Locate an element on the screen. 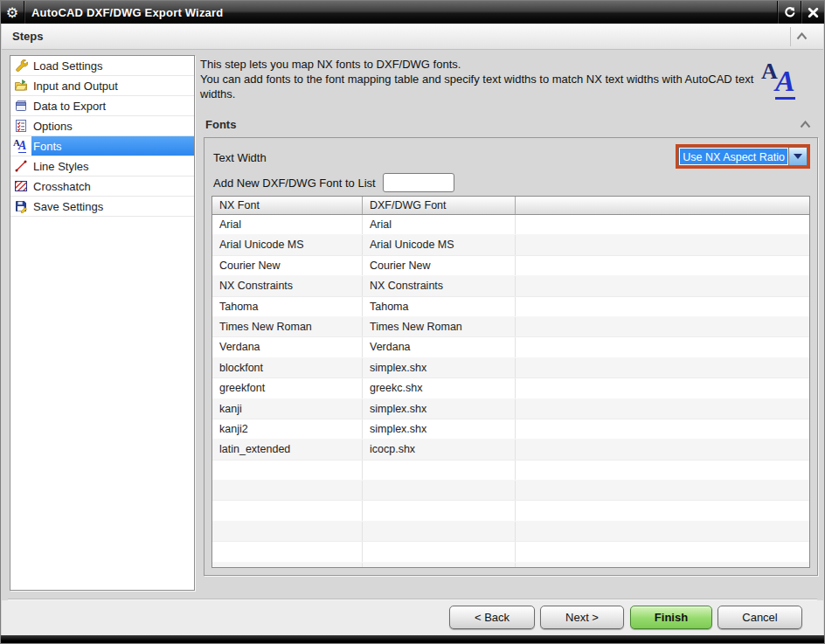 Image resolution: width=825 pixels, height=644 pixels. nx-font-cell: kanji2 is located at coordinates (288, 429).